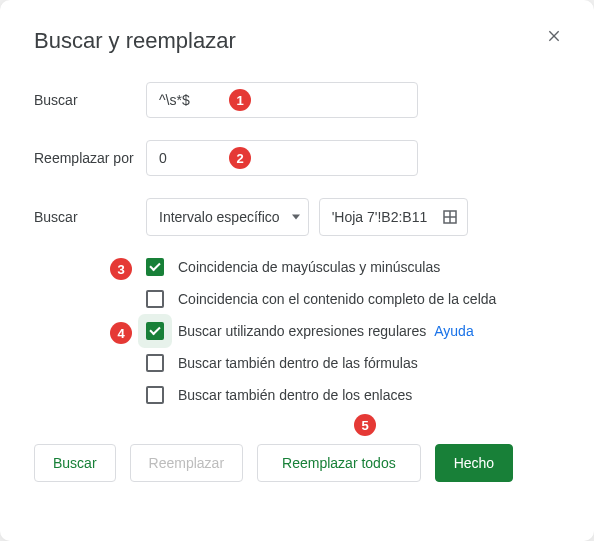  What do you see at coordinates (121, 269) in the screenshot?
I see `callout-3: 3` at bounding box center [121, 269].